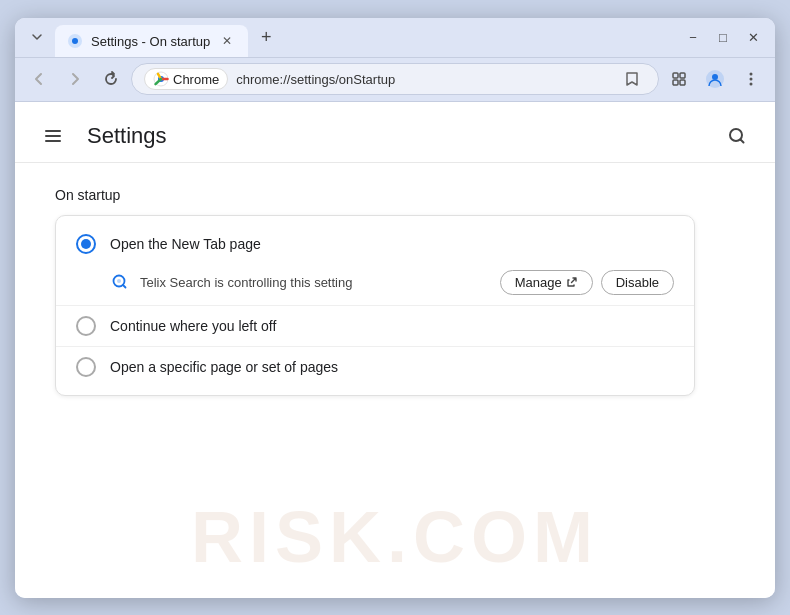  Describe the element at coordinates (392, 367) in the screenshot. I see `option-specific-label: Open a specific page or set of pages` at that location.